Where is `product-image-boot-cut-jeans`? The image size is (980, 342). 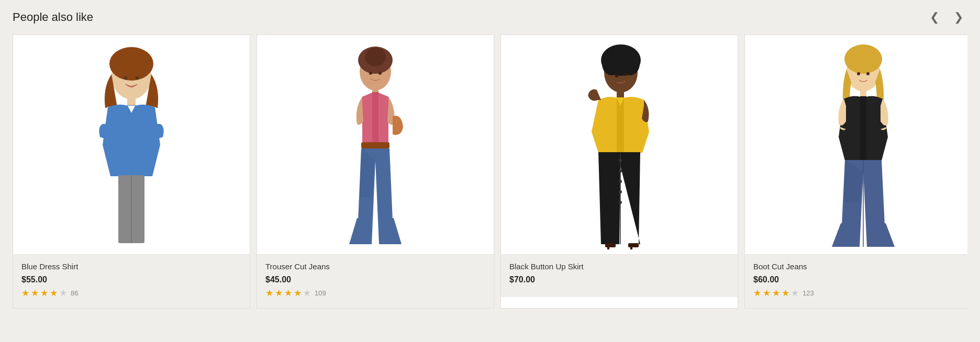
product-image-boot-cut-jeans is located at coordinates (856, 145).